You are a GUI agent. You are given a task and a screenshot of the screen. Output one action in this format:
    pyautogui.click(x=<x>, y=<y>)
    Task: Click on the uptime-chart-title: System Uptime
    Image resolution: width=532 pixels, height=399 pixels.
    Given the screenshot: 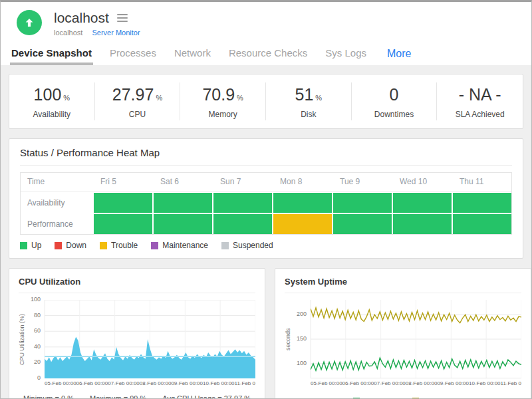 What is the action you would take?
    pyautogui.click(x=403, y=285)
    